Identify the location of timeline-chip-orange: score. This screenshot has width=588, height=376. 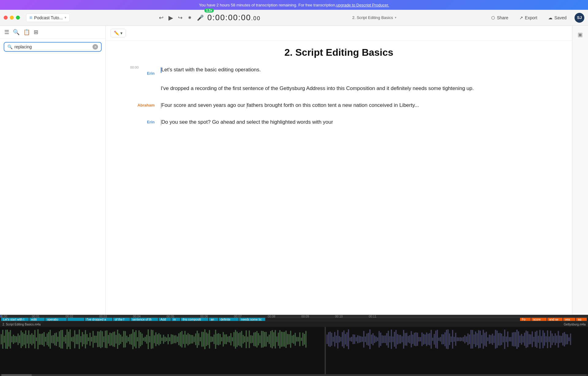
(539, 319).